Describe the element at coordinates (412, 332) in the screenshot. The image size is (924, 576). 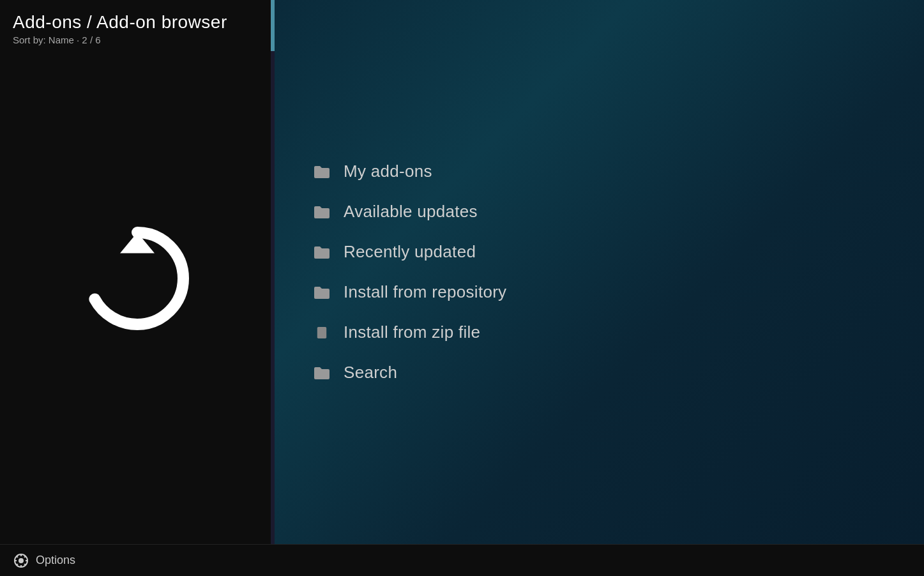
I see `menu-item-label-install-from-zip: Install from zip file` at that location.